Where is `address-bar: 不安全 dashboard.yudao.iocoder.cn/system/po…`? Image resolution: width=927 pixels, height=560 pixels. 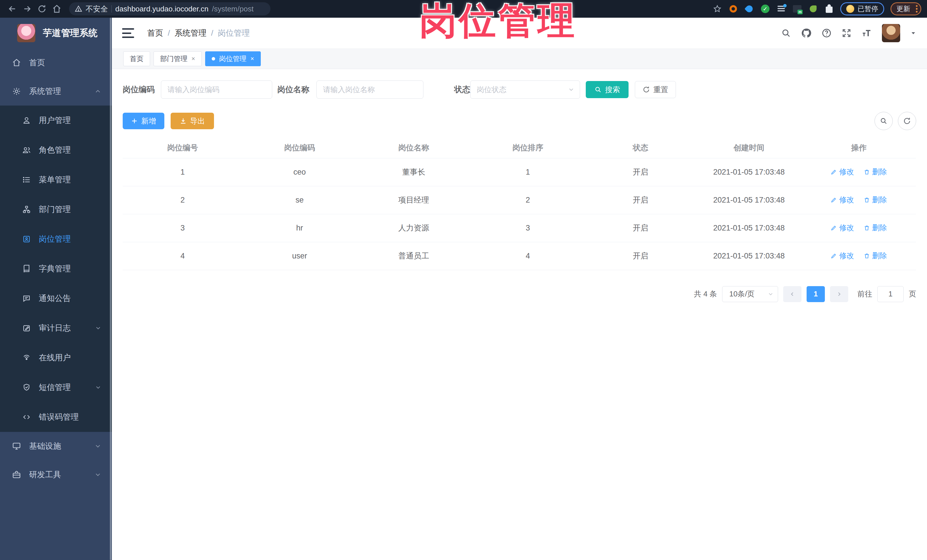 address-bar: 不安全 dashboard.yudao.iocoder.cn/system/po… is located at coordinates (170, 9).